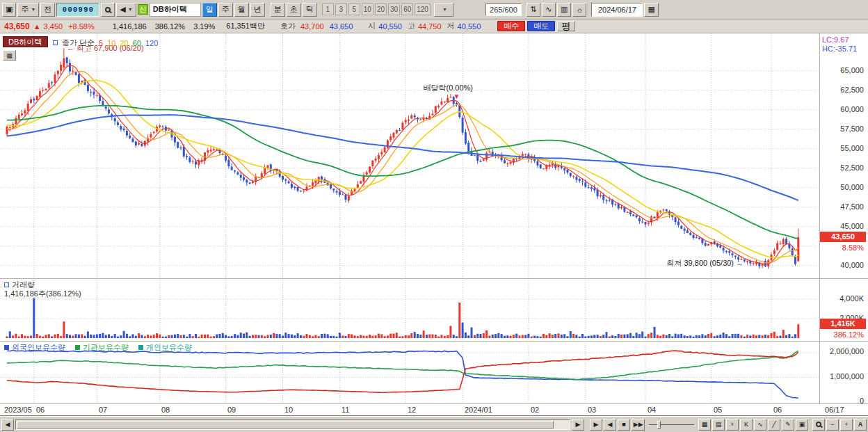 The image size is (868, 432). Describe the element at coordinates (225, 10) in the screenshot. I see `tab-weekly: 주` at that location.